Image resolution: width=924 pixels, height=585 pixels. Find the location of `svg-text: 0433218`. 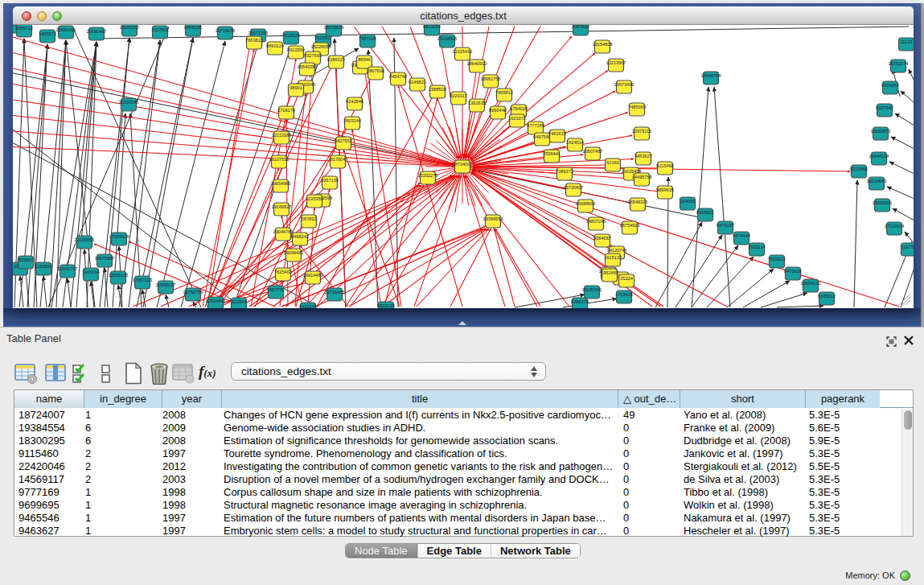

svg-text: 0433218 is located at coordinates (308, 307).